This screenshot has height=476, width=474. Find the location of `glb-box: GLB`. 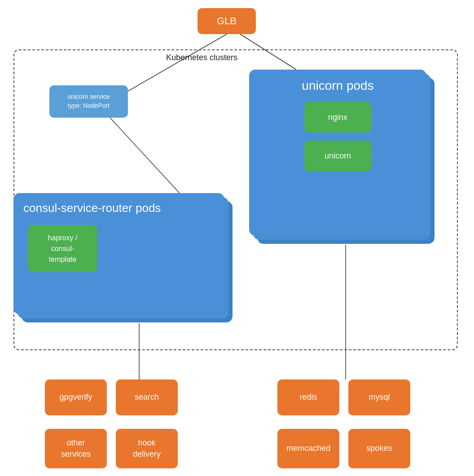

glb-box: GLB is located at coordinates (227, 21).